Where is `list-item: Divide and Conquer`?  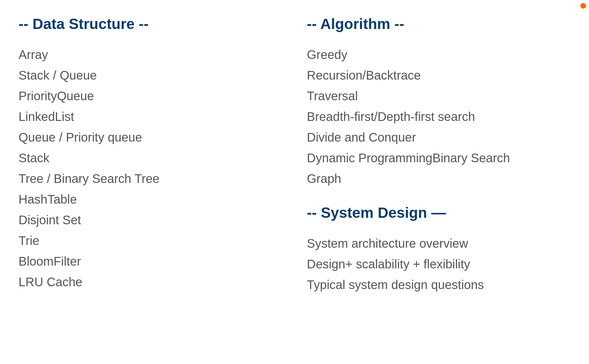
list-item: Divide and Conquer is located at coordinates (439, 138).